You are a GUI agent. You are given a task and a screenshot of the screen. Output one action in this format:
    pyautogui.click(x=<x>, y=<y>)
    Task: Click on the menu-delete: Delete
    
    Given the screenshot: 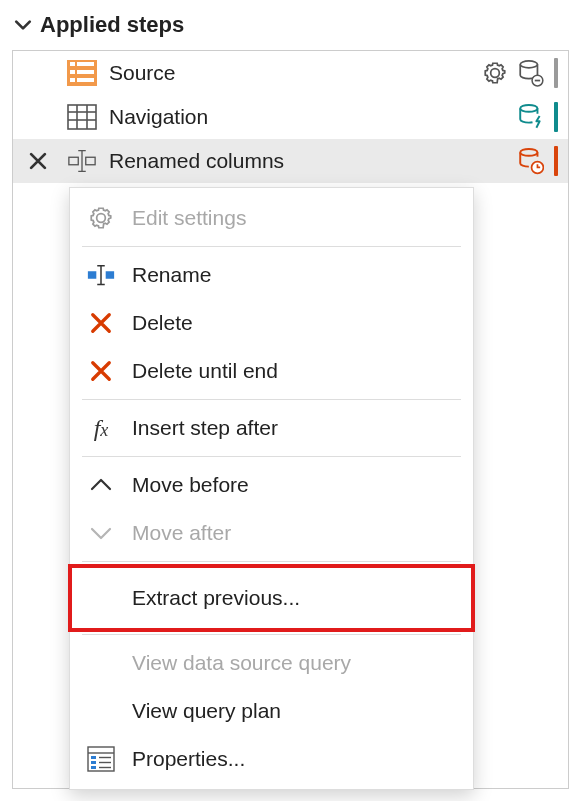 What is the action you would take?
    pyautogui.click(x=272, y=323)
    